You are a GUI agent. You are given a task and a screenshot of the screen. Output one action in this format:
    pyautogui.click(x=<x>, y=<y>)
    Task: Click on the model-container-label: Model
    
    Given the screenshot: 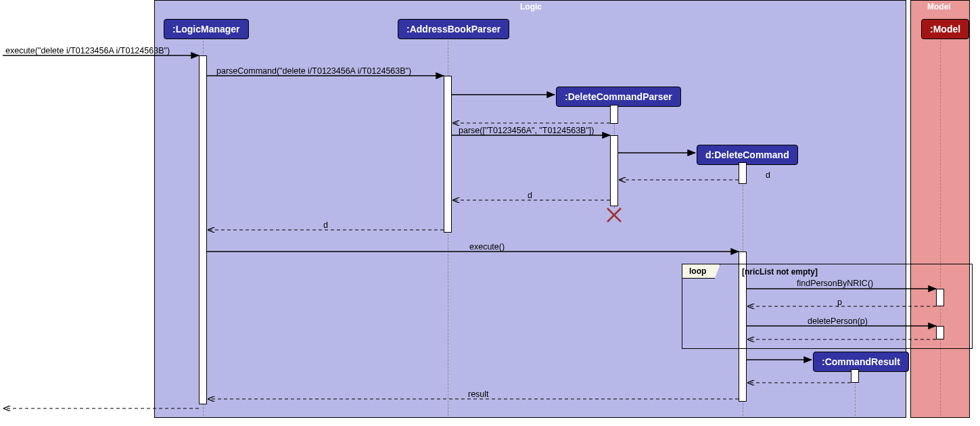 What is the action you would take?
    pyautogui.click(x=939, y=7)
    